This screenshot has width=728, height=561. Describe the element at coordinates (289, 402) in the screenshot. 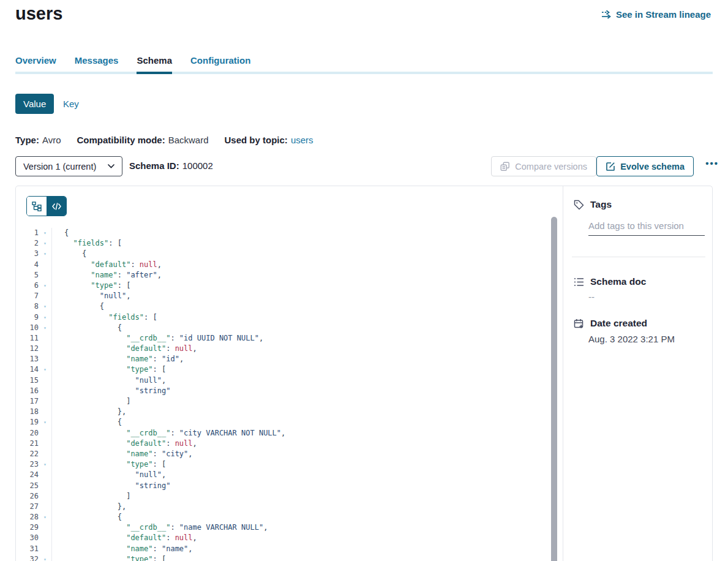

I see `code-line: 17 ]` at that location.